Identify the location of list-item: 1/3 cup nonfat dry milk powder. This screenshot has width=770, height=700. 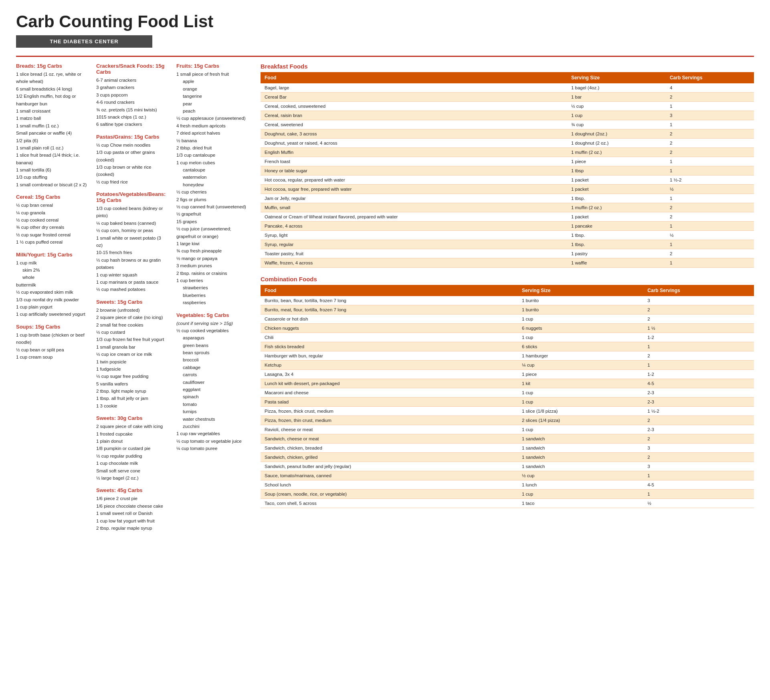
(52, 300).